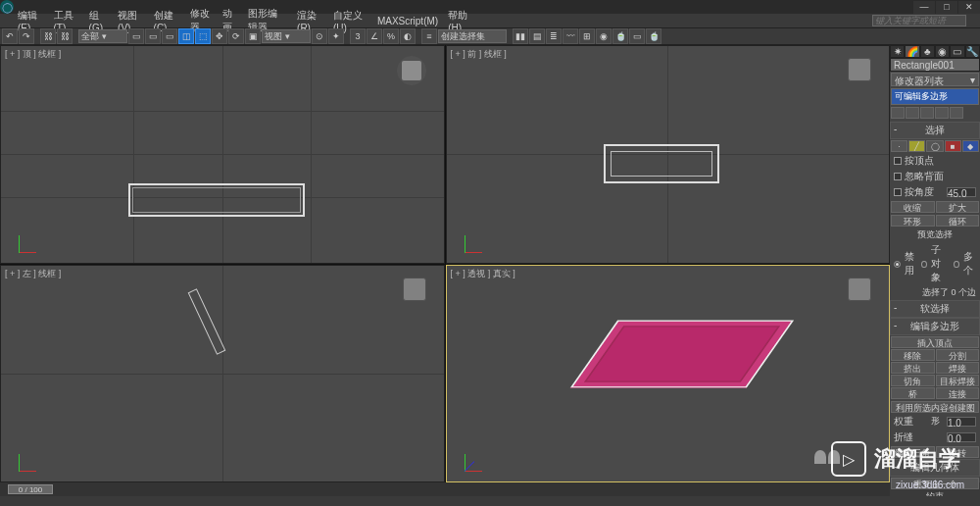 This screenshot has width=980, height=506. I want to click on close-button: ✕, so click(969, 8).